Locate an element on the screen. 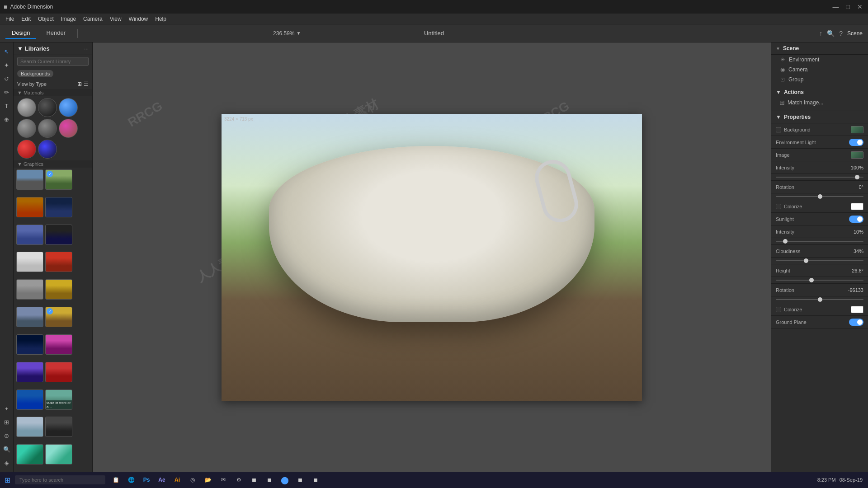  tool-paint: ✏ is located at coordinates (7, 92).